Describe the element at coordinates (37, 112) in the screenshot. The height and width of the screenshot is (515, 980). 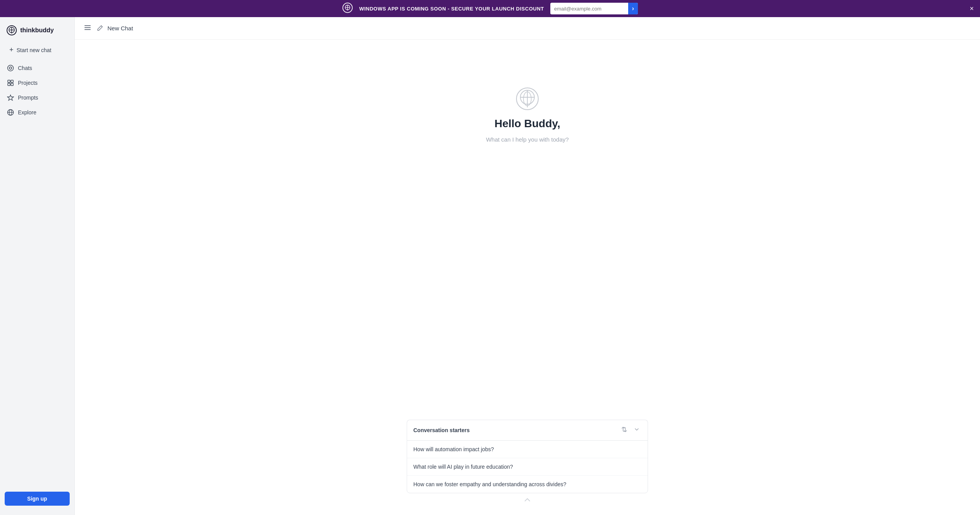
I see `sidebar-item-explore: Explore` at that location.